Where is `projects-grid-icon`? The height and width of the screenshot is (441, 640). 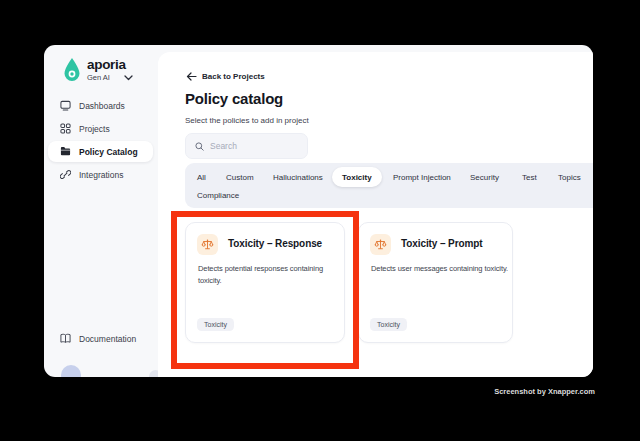
projects-grid-icon is located at coordinates (66, 128).